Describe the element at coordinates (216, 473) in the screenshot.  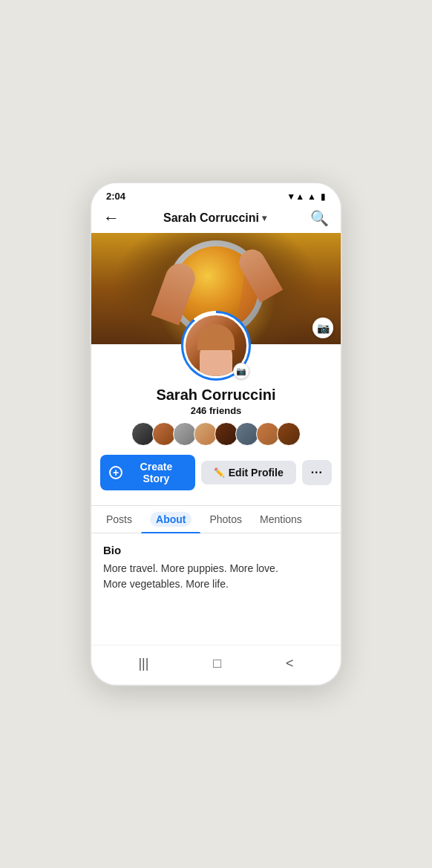
I see `action-buttons: + Create Story ✏️ Edit Profile ···` at that location.